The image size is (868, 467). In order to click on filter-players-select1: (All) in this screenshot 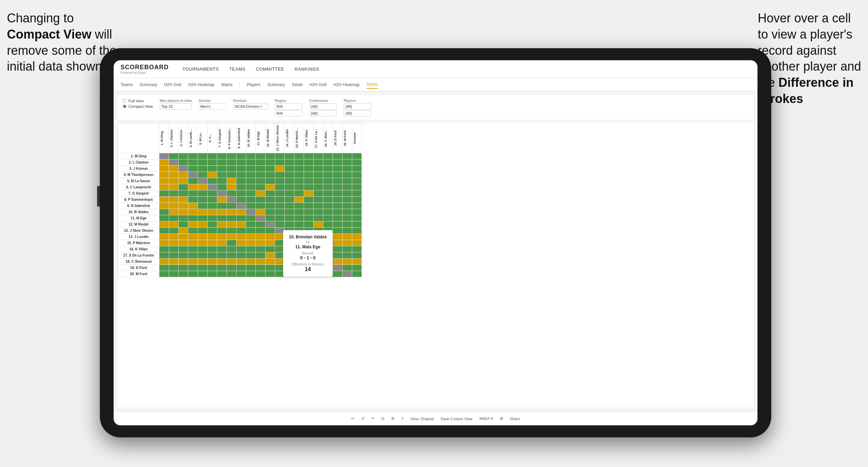, I will do `click(357, 106)`.